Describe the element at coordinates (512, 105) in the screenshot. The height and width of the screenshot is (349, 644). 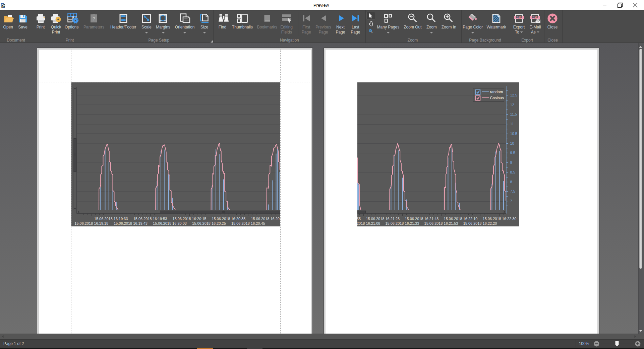
I see `svg-text: 12` at that location.